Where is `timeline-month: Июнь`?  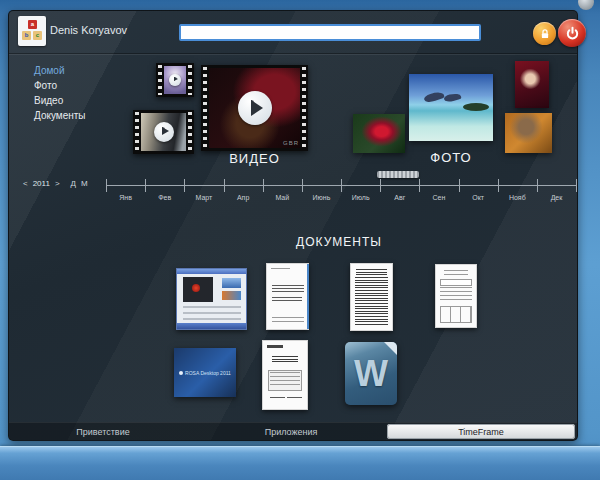 timeline-month: Июнь is located at coordinates (322, 198).